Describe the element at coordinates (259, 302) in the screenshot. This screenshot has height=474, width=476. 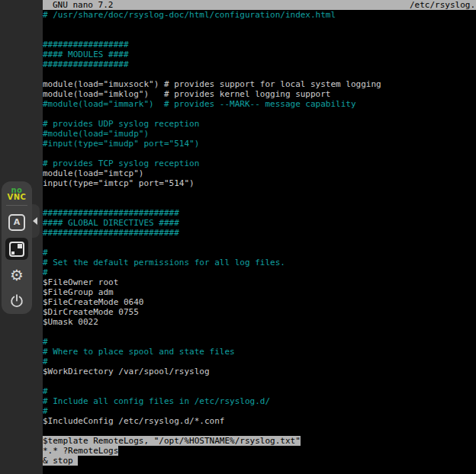
I see `terminal-line: $FileCreateMode 0640` at that location.